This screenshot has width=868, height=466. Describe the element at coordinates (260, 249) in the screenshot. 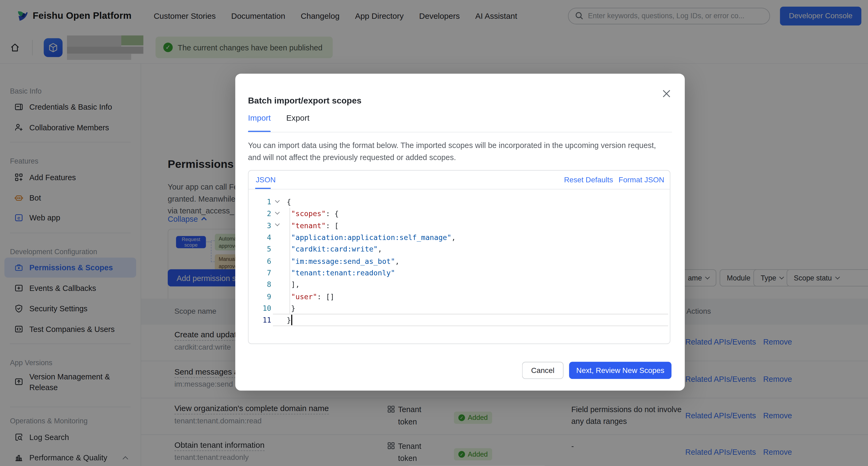

I see `line-number: 5` at that location.